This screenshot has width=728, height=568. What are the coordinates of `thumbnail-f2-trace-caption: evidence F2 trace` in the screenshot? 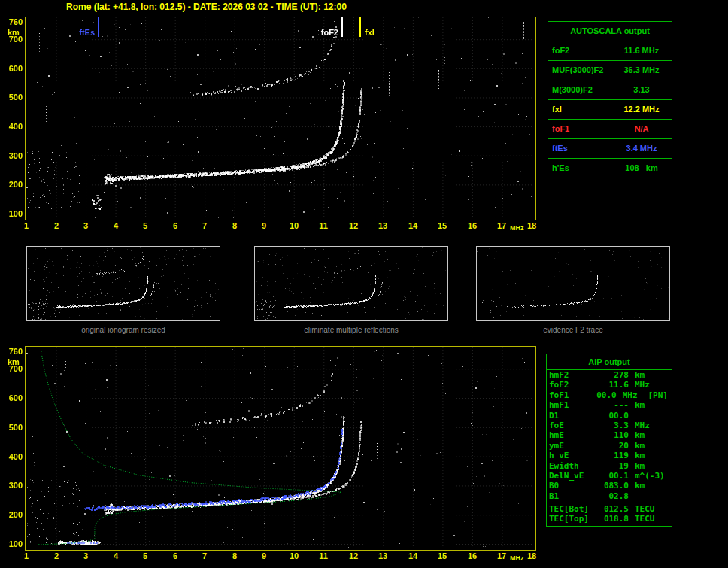 It's located at (573, 330).